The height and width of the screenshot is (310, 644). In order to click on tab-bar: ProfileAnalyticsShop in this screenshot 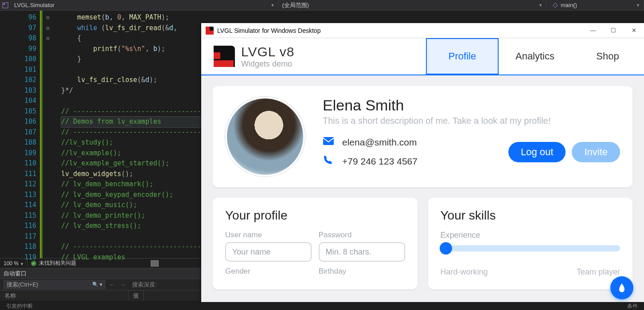, I will do `click(535, 56)`.